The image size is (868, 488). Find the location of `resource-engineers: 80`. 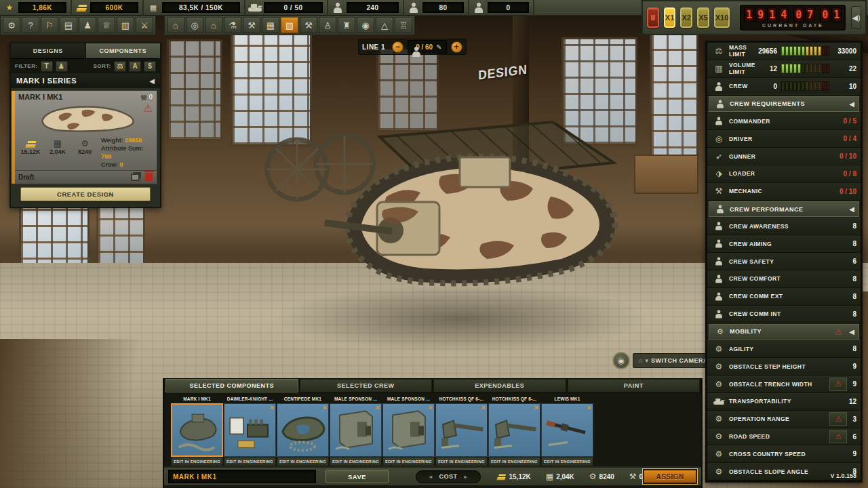

resource-engineers: 80 is located at coordinates (437, 8).